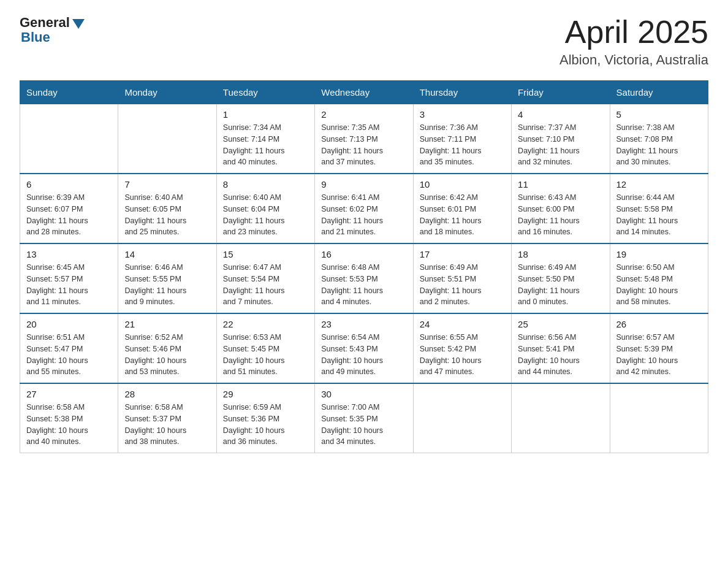  I want to click on calendar-day-cell: 21Sunrise: 6:52 AM Sunset: 5:46 PM Dayli…, so click(167, 348).